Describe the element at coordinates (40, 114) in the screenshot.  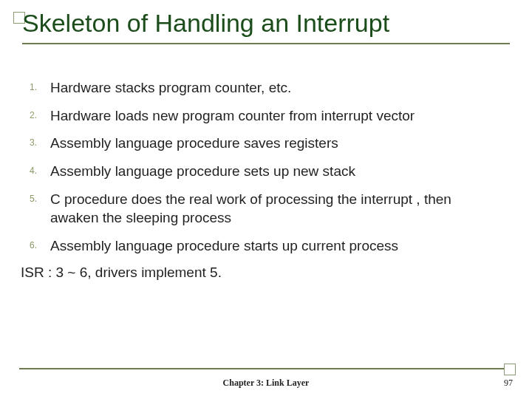
I see `list-number: 2.` at that location.